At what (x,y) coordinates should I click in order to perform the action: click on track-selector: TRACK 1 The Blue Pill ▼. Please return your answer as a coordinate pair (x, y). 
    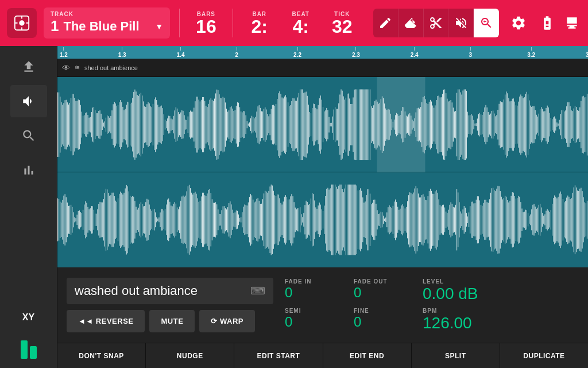
    Looking at the image, I should click on (107, 23).